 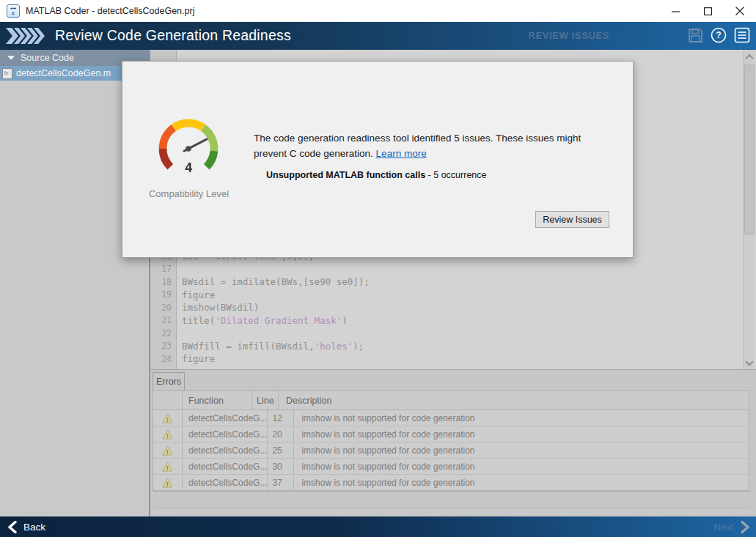 What do you see at coordinates (377, 175) in the screenshot?
I see `issue-summary: Unsupported MATLAB function calls - 5 oc…` at bounding box center [377, 175].